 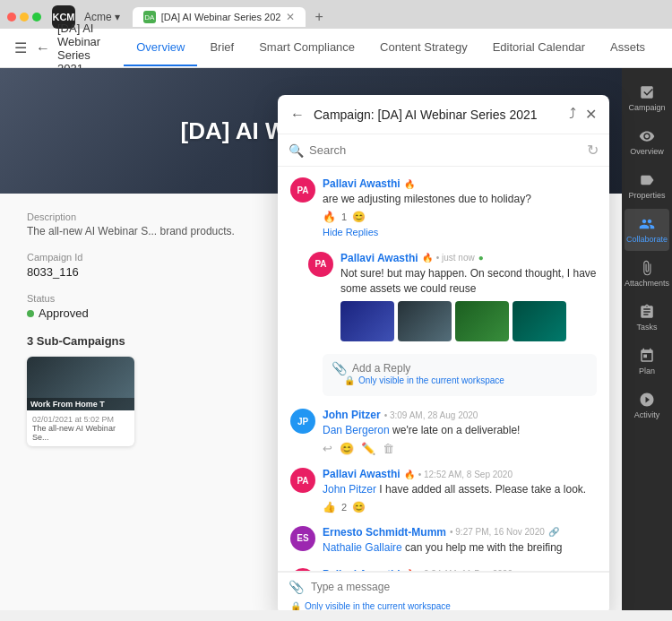 What do you see at coordinates (444, 586) in the screenshot?
I see `message-input-area: 📎` at bounding box center [444, 586].